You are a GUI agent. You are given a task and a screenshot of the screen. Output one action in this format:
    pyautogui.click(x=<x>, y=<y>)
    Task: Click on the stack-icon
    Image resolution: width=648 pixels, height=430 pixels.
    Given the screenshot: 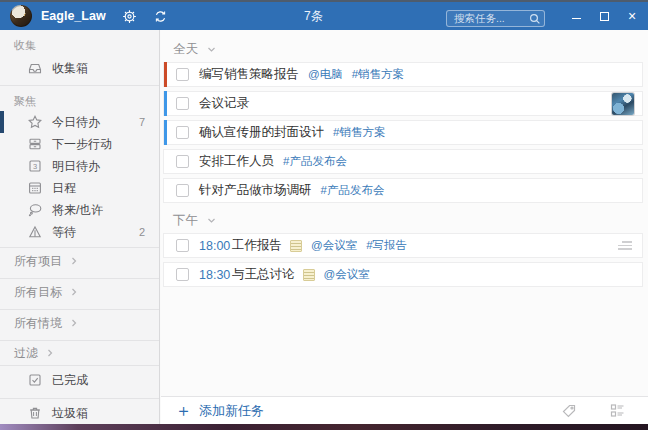 What is the action you would take?
    pyautogui.click(x=35, y=144)
    